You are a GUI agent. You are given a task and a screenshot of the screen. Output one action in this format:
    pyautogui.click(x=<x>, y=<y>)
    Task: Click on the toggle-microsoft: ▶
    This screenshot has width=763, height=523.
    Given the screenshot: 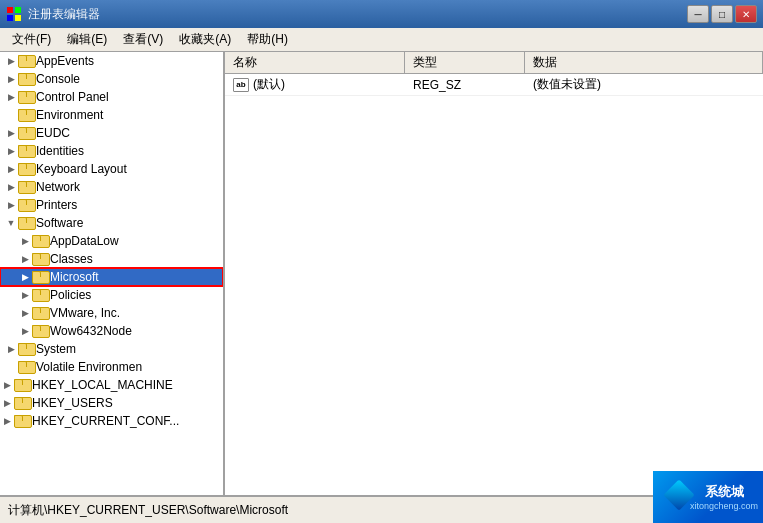 What is the action you would take?
    pyautogui.click(x=25, y=277)
    